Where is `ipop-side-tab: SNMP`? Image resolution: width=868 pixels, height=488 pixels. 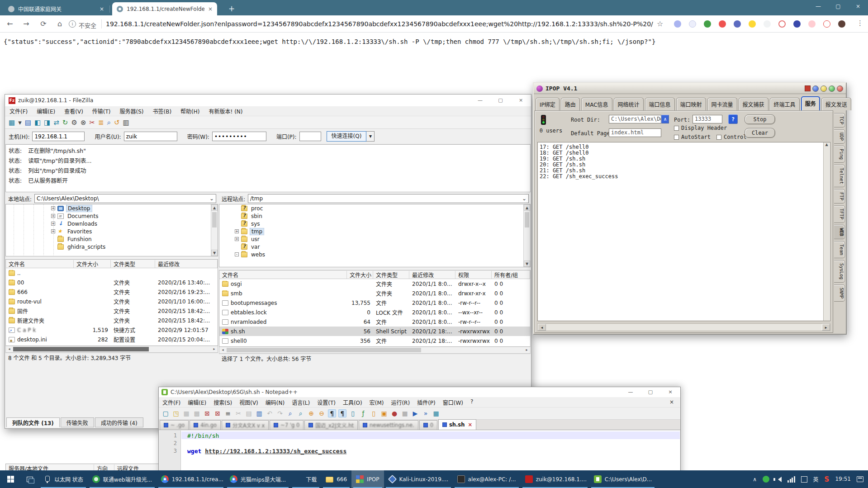
ipop-side-tab: SNMP is located at coordinates (840, 293).